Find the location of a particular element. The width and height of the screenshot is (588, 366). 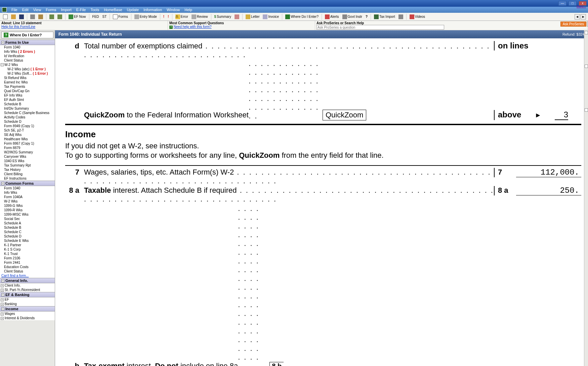

sidebar-item: + Interest & Dividends is located at coordinates (28, 318).